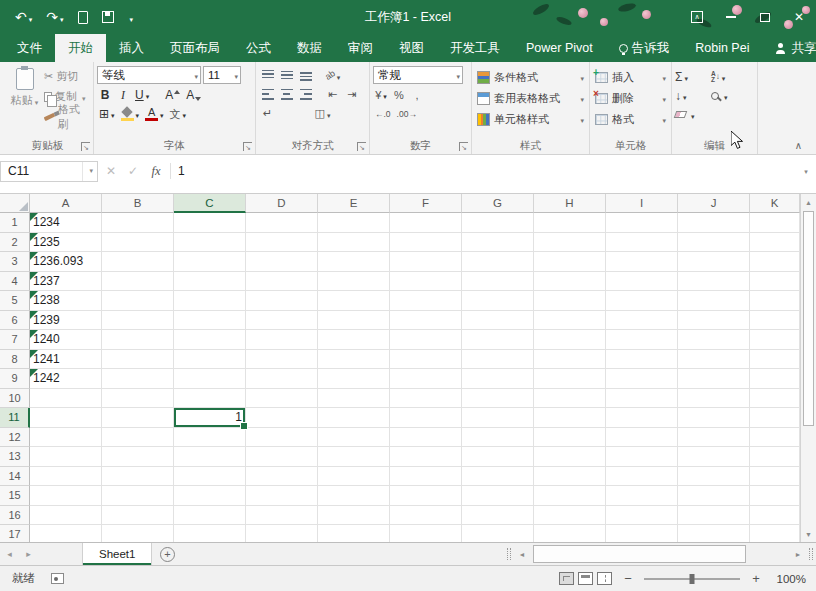 The width and height of the screenshot is (816, 591). I want to click on cell-K8, so click(775, 360).